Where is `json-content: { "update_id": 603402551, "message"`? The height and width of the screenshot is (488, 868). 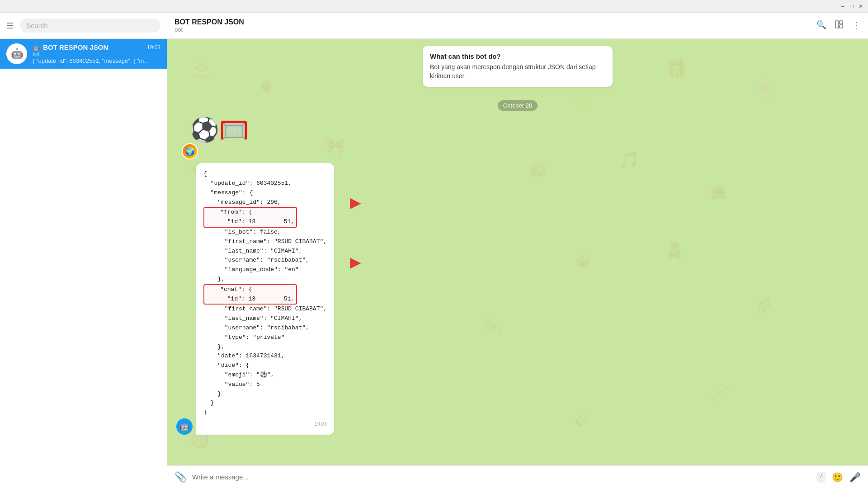 json-content: { "update_id": 603402551, "message" is located at coordinates (265, 294).